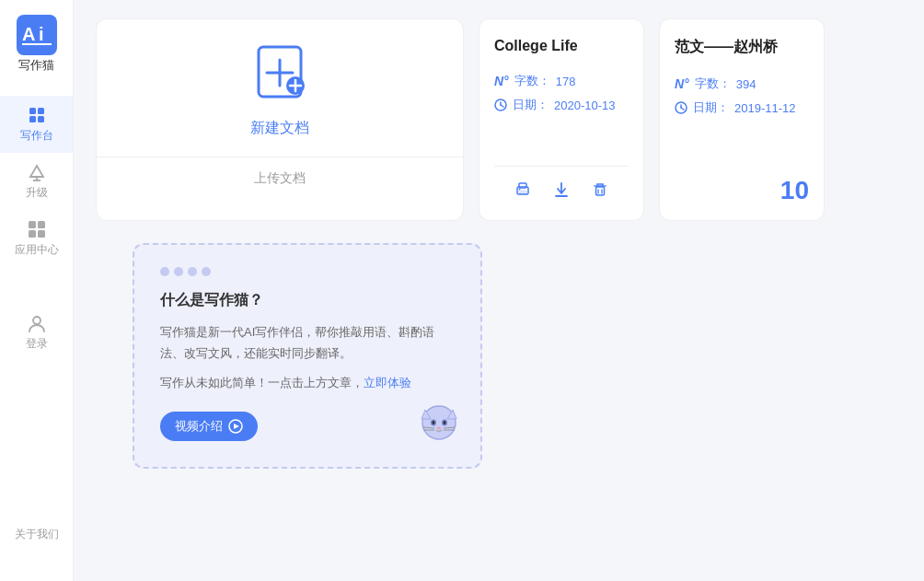 The image size is (924, 581). What do you see at coordinates (742, 185) in the screenshot?
I see `zhaozhou-badge: 10` at bounding box center [742, 185].